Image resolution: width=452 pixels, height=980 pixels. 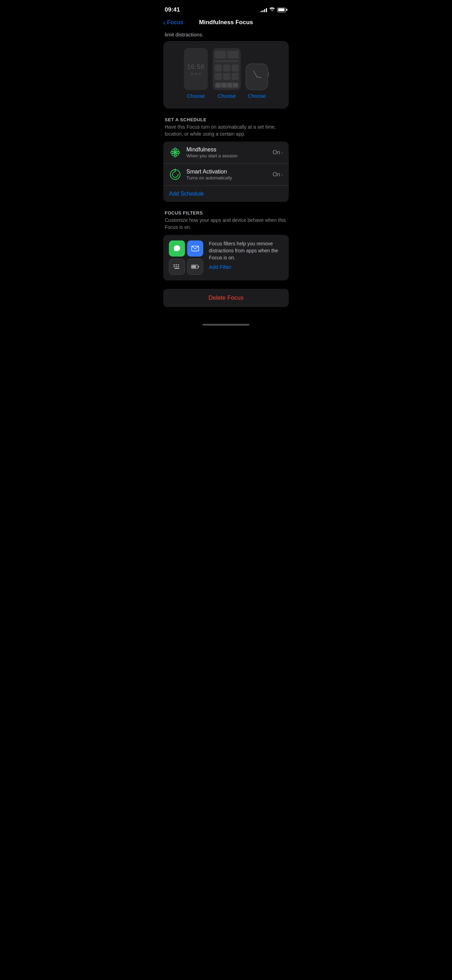 I want to click on add-schedule-row: Add Schedule, so click(x=226, y=194).